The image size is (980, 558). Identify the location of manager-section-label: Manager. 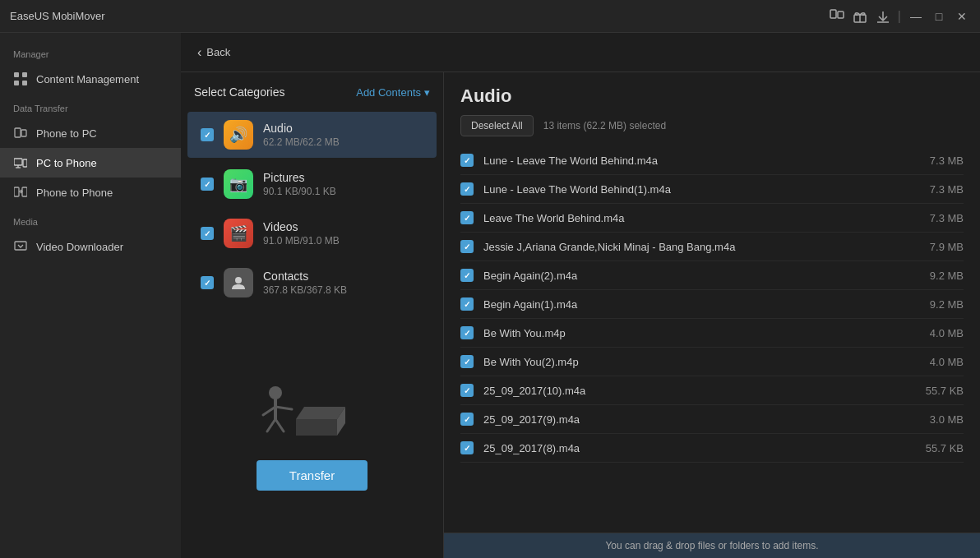
(90, 52).